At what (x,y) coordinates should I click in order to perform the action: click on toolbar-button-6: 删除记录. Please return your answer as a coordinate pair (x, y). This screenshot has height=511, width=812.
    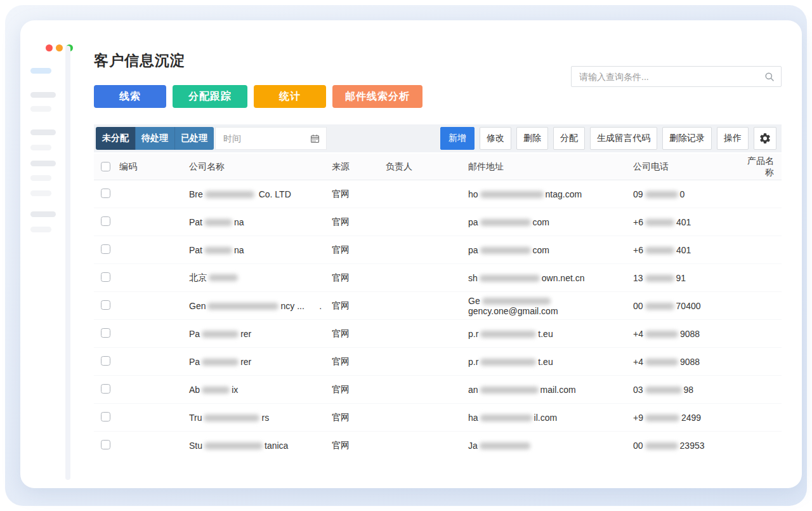
    Looking at the image, I should click on (687, 138).